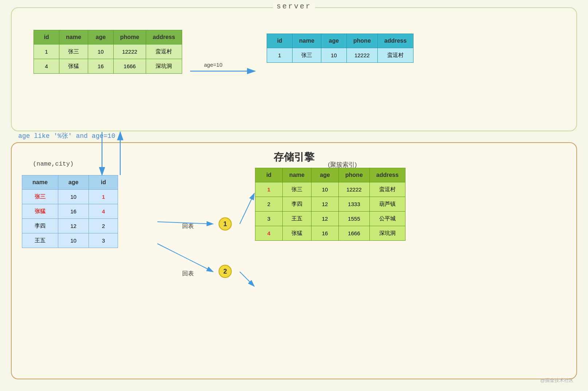  What do you see at coordinates (70, 226) in the screenshot?
I see `table-row: 李四 12 2` at bounding box center [70, 226].